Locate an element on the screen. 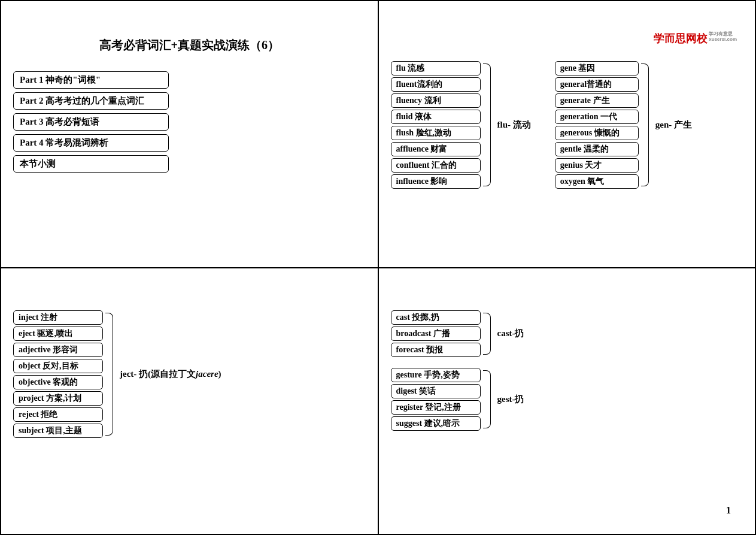 Image resolution: width=756 pixels, height=535 pixels. word-item: register 登记,注册 is located at coordinates (436, 407).